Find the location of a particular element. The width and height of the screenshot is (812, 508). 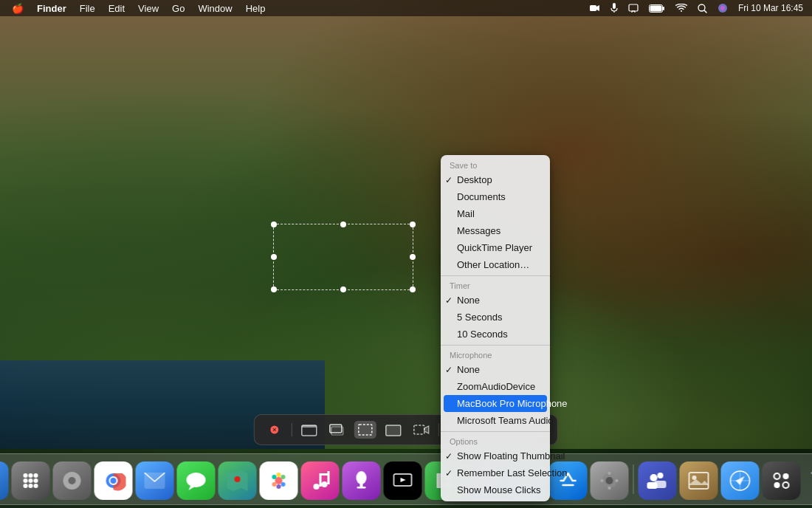

menu-item-zoom-audio: ZoomAudioDevice is located at coordinates (495, 387).